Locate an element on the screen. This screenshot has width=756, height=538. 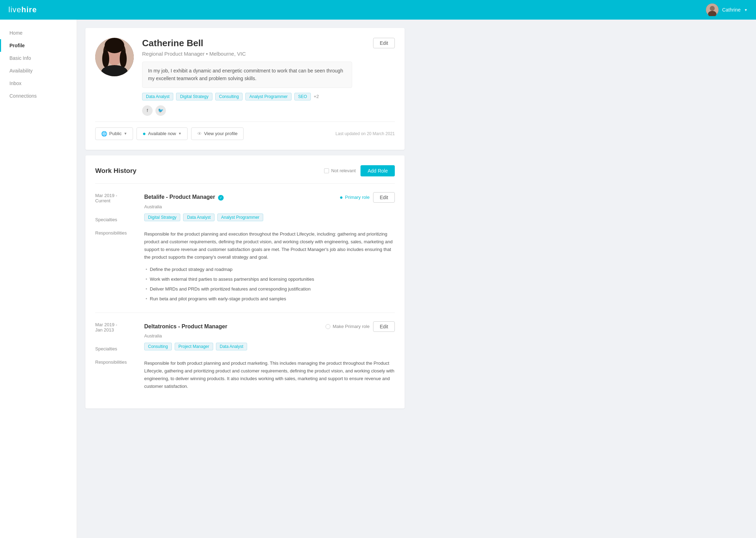
user-name: Cathrine is located at coordinates (732, 10).